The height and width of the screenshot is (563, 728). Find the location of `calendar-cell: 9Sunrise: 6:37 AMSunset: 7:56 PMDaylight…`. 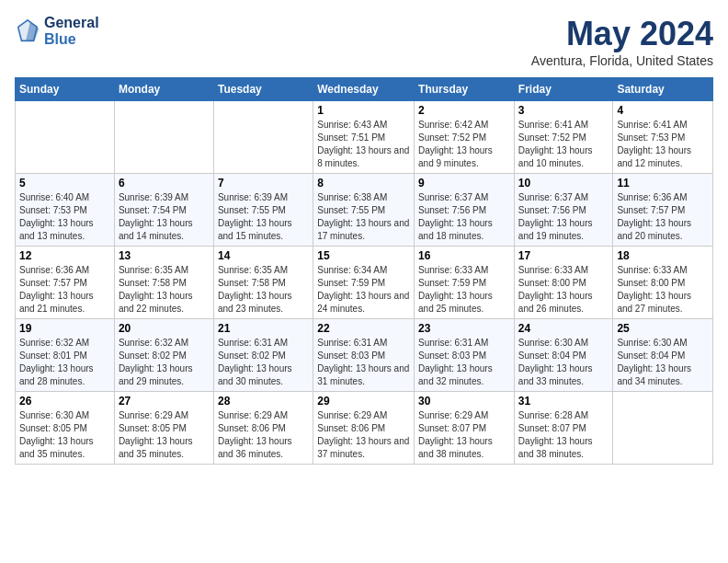

calendar-cell: 9Sunrise: 6:37 AMSunset: 7:56 PMDaylight… is located at coordinates (465, 210).